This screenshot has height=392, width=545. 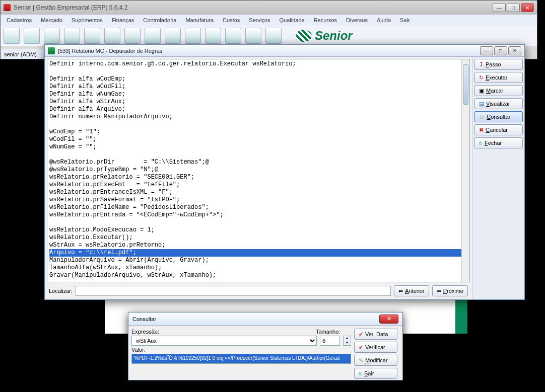 What do you see at coordinates (501, 51) in the screenshot?
I see `dw-maximize-button: □` at bounding box center [501, 51].